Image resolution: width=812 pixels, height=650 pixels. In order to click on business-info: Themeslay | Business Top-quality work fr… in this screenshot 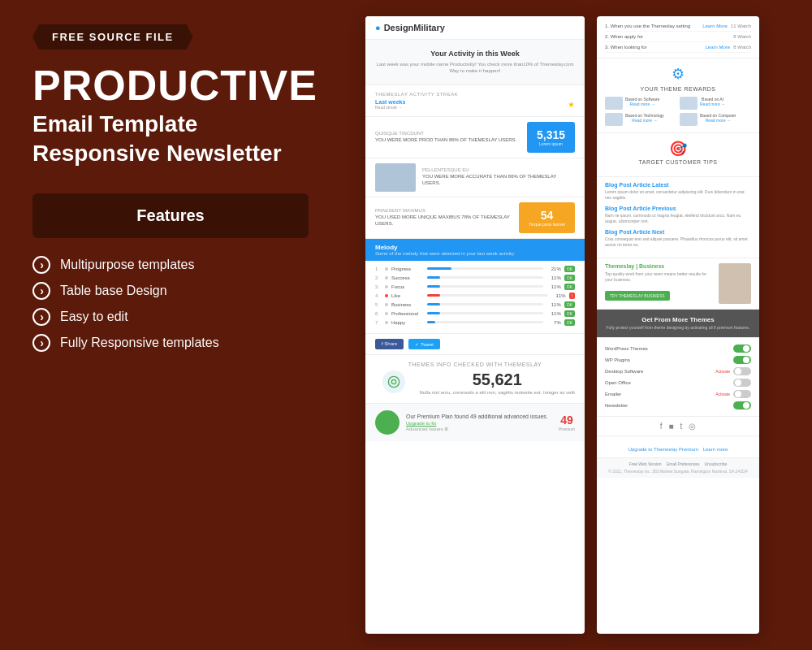, I will do `click(659, 284)`.